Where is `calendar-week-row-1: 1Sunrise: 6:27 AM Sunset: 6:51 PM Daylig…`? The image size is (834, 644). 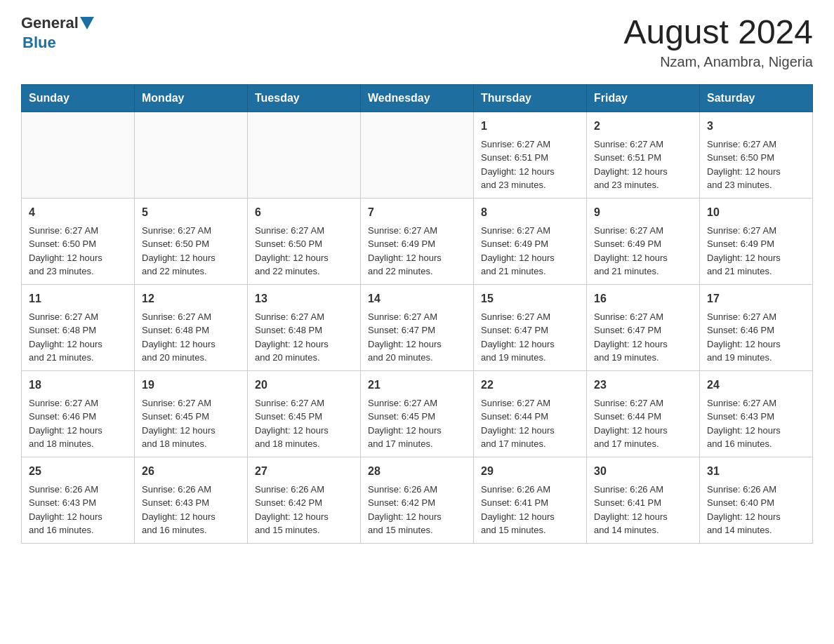 calendar-week-row-1: 1Sunrise: 6:27 AM Sunset: 6:51 PM Daylig… is located at coordinates (417, 154).